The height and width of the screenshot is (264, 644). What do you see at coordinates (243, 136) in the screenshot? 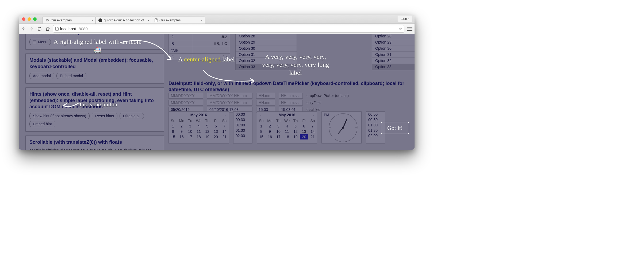
I see `time-option: 02:00` at bounding box center [243, 136].